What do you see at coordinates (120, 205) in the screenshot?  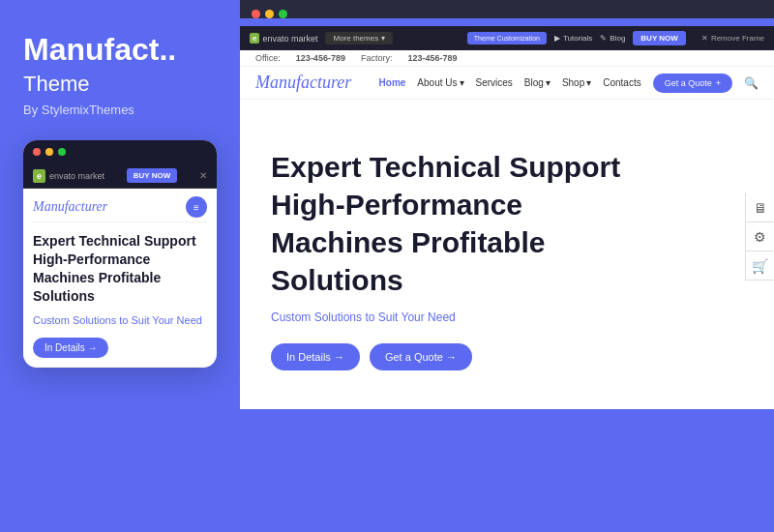 I see `mobile-logo-row: Manufacturer ≡` at bounding box center [120, 205].